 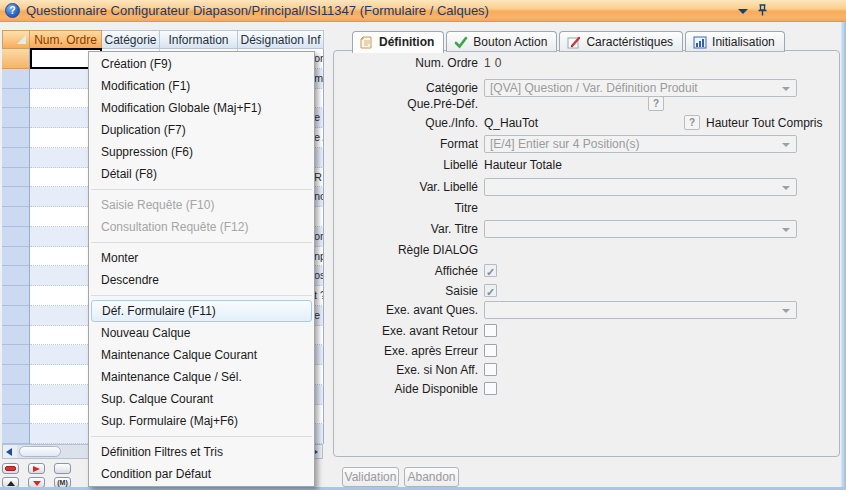 What do you see at coordinates (630, 42) in the screenshot?
I see `tab-label: Caractéristiques` at bounding box center [630, 42].